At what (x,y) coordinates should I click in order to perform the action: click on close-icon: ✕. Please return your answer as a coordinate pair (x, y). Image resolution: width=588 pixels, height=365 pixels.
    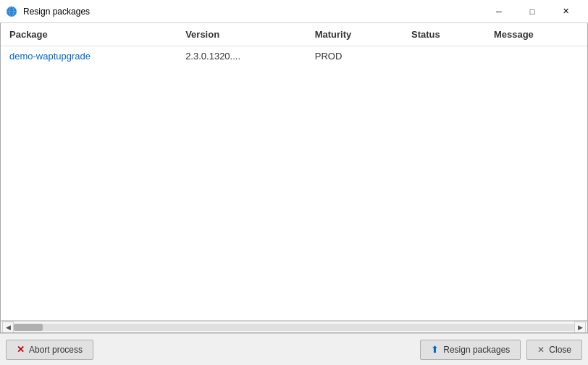
    Looking at the image, I should click on (541, 350).